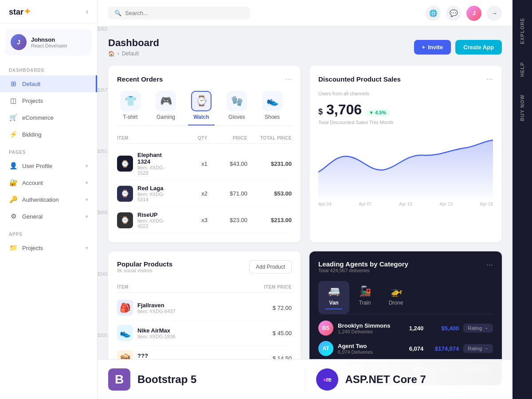  What do you see at coordinates (365, 297) in the screenshot?
I see `agent-tab-train: 🚂 Train` at bounding box center [365, 297].